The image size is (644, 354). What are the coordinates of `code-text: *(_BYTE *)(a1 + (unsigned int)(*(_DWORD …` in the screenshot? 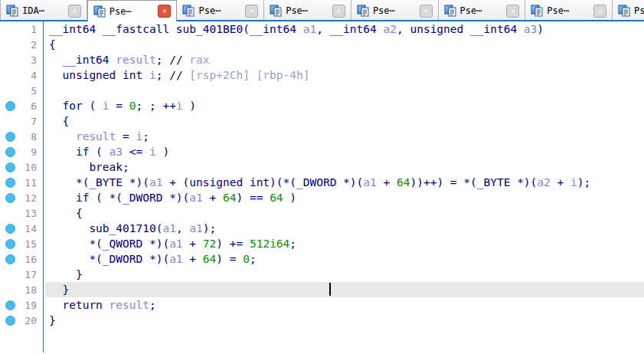 It's located at (345, 182).